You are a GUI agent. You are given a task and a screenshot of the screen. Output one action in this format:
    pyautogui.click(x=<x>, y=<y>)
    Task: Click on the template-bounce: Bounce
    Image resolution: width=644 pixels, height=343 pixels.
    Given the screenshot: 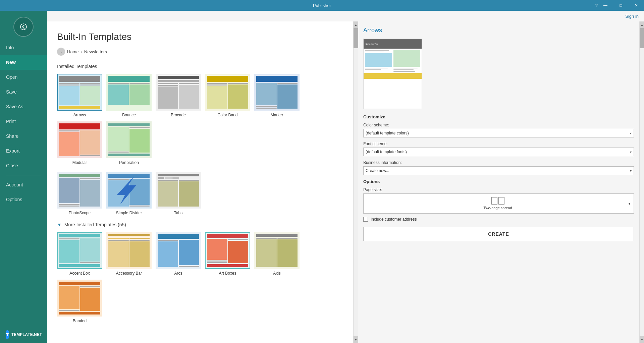 What is the action you would take?
    pyautogui.click(x=129, y=96)
    